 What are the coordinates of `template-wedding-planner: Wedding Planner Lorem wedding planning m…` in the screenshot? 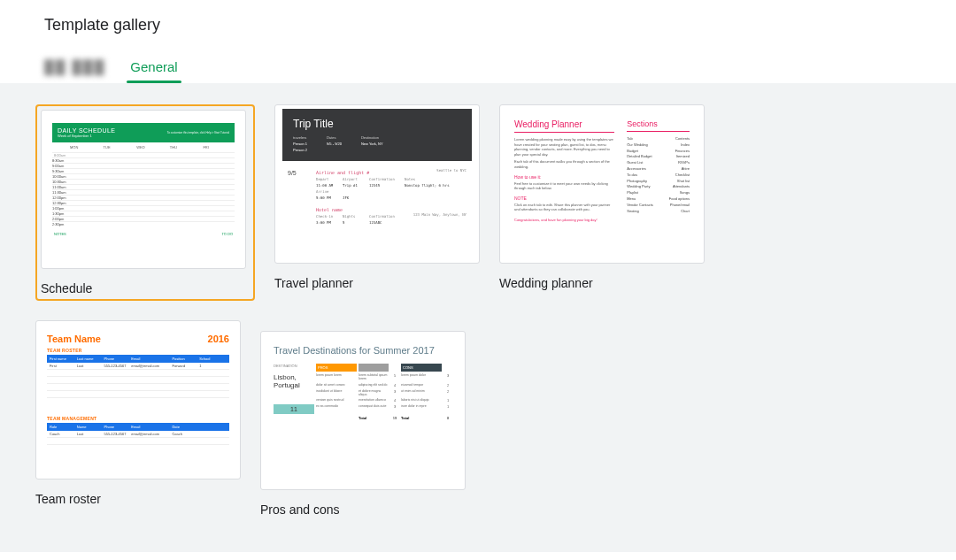 It's located at (602, 203).